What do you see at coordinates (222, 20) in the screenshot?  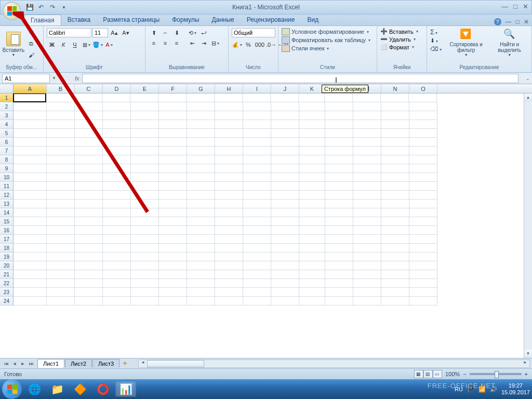 I see `tab-данные: Данные` at bounding box center [222, 20].